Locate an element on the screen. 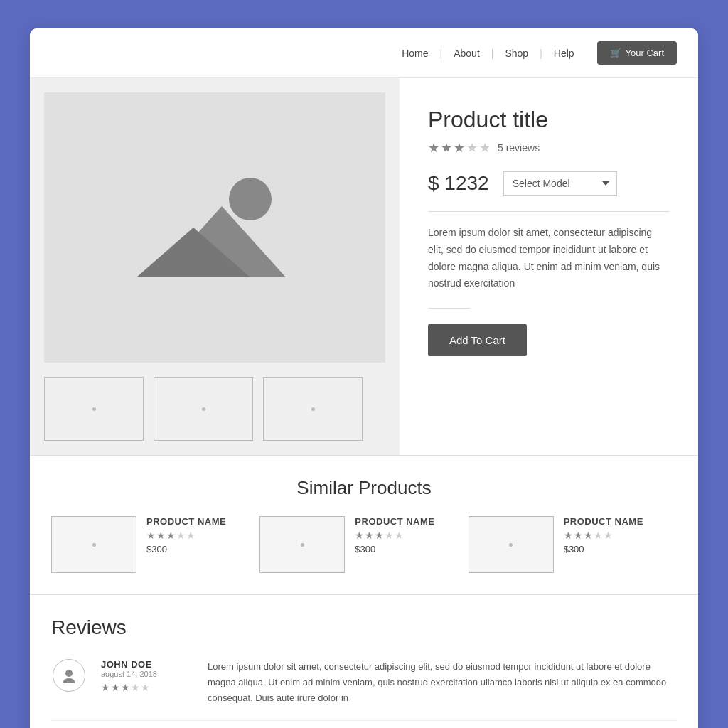 The image size is (728, 728). reviewer-avatar-col is located at coordinates (69, 682).